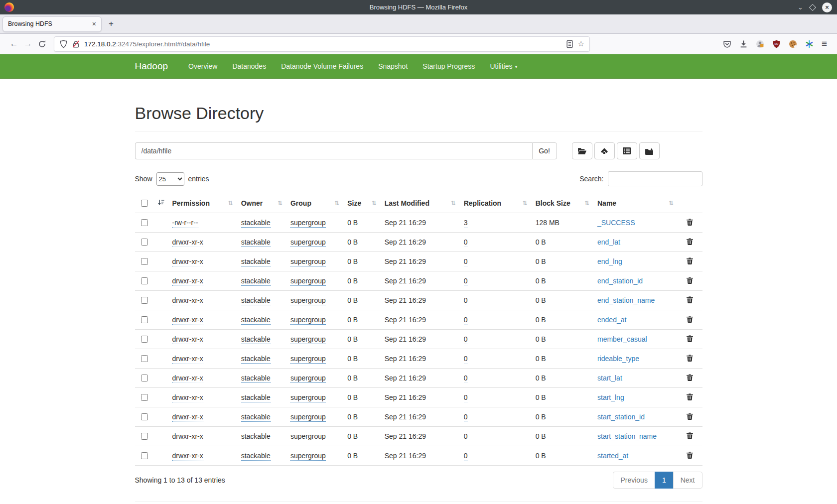  What do you see at coordinates (448, 66) in the screenshot?
I see `nav-item-startup-progress: Startup Progress` at bounding box center [448, 66].